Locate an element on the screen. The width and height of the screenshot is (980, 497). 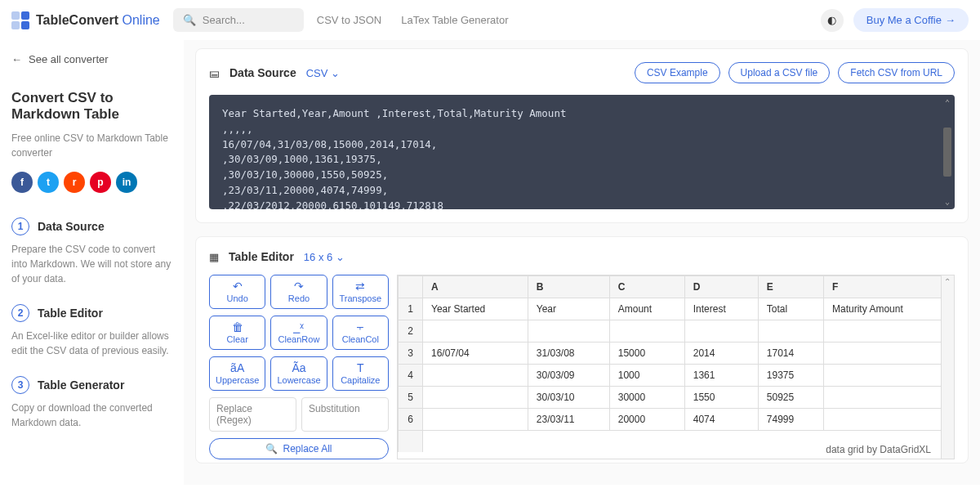
grid-cell: 20000 is located at coordinates (647, 420).